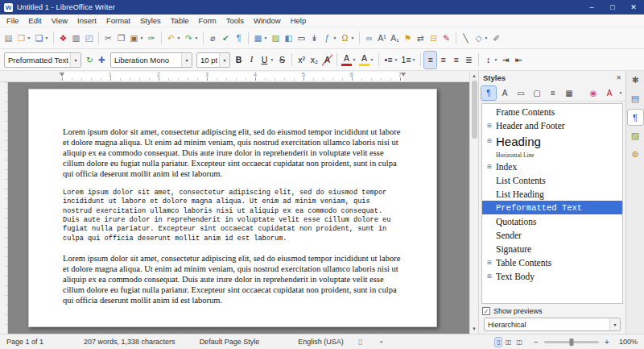  I want to click on strikethrough-button: S, so click(282, 60).